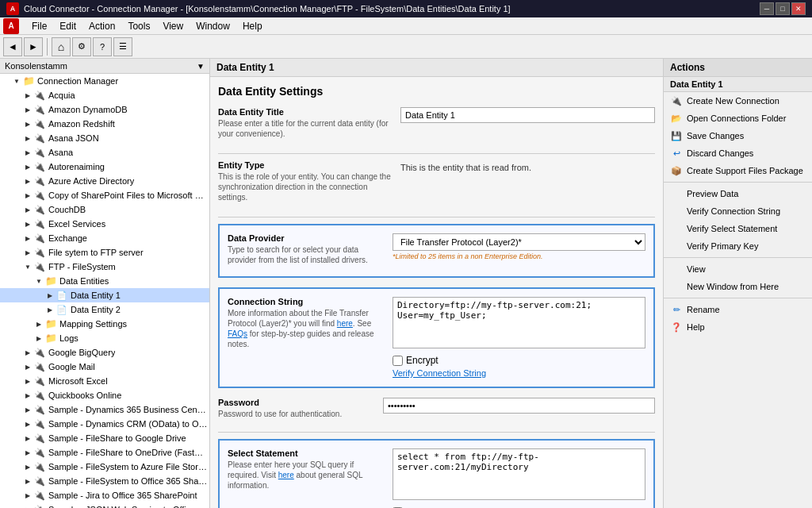 The width and height of the screenshot is (812, 508). I want to click on tree-item-sample-d365: ▶ 🔌 Sample - Dynamics 365 Business Centr…, so click(105, 410).